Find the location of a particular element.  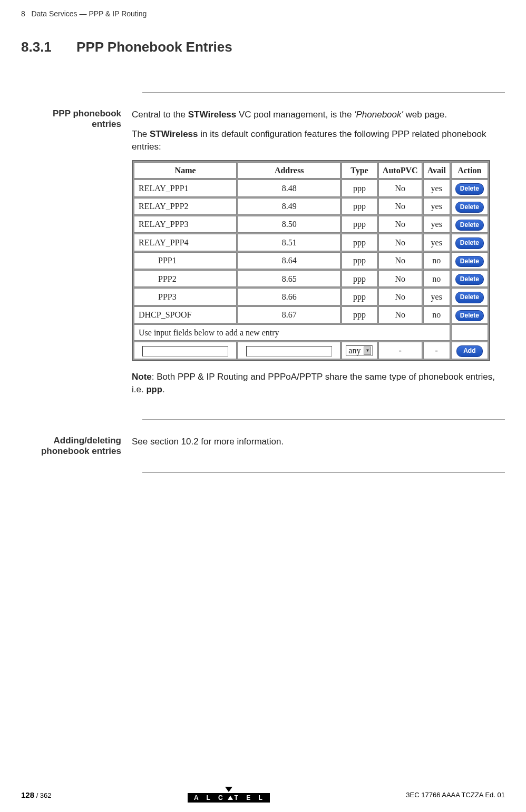

cell-name: RELAY_PPP2 is located at coordinates (186, 206).